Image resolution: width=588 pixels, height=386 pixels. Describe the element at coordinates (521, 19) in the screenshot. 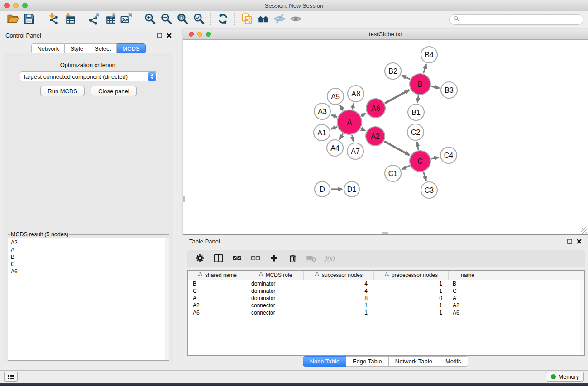

I see `search-input` at that location.